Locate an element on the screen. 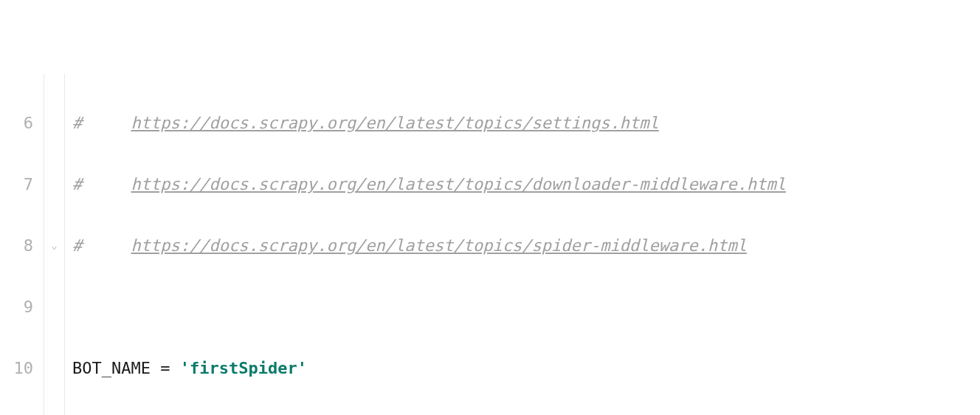  line-number: 6 is located at coordinates (16, 123).